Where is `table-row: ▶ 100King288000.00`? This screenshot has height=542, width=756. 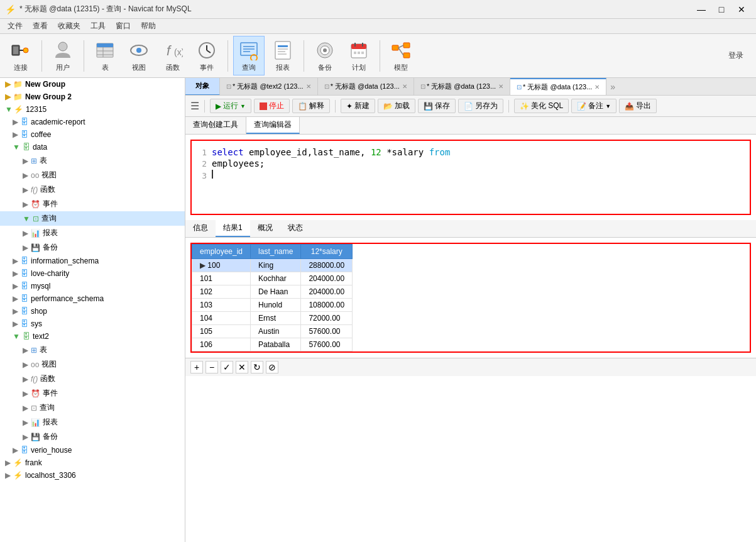 table-row: ▶ 100King288000.00 is located at coordinates (273, 265).